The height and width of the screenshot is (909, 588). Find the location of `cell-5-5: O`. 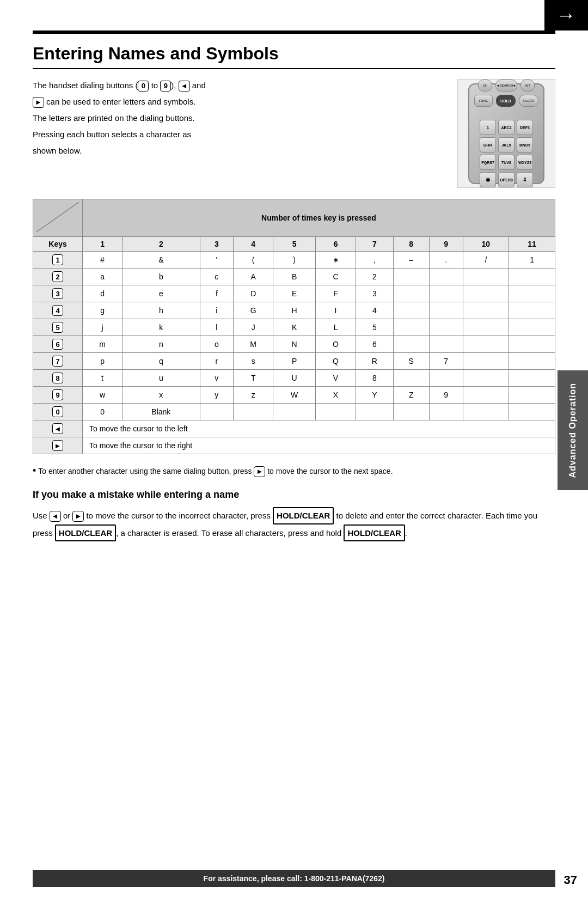

cell-5-5: O is located at coordinates (335, 344).